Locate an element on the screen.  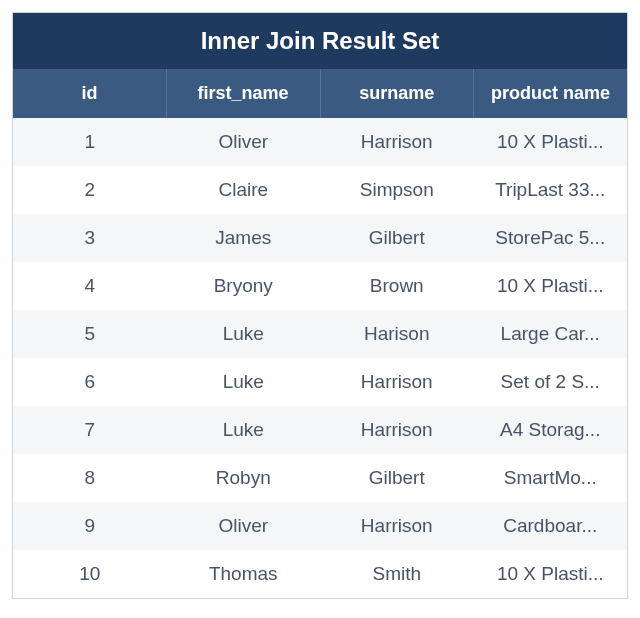
cell-product-name: StorePac 5... is located at coordinates (551, 238).